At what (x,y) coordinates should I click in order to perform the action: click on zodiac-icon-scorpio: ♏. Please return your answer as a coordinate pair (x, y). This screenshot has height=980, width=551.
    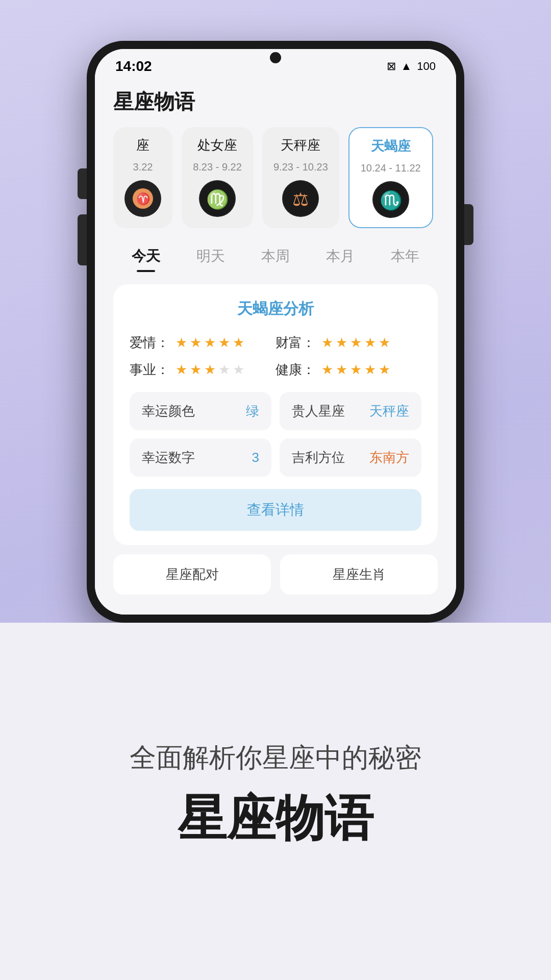
    Looking at the image, I should click on (391, 200).